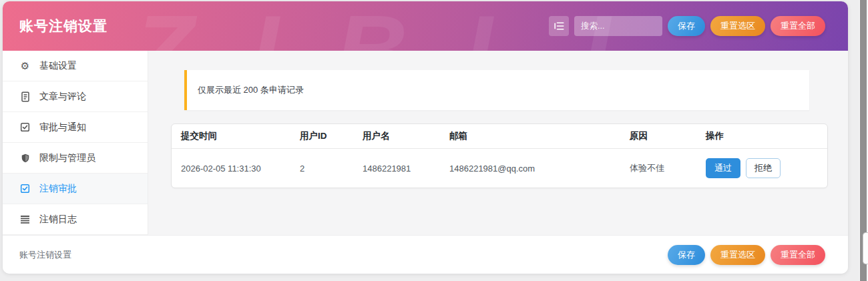  What do you see at coordinates (75, 66) in the screenshot?
I see `sidebar-item-basic-settings: ⚙ 基础设置` at bounding box center [75, 66].